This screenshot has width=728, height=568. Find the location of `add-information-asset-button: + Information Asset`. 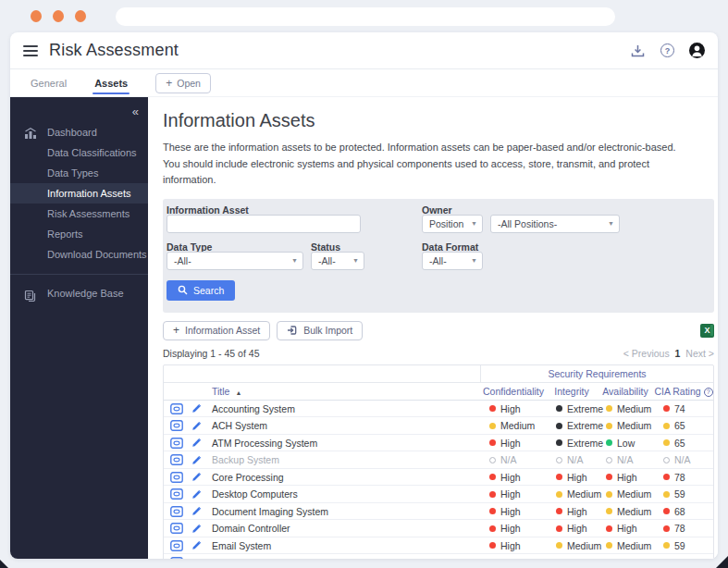

add-information-asset-button: + Information Asset is located at coordinates (216, 331).